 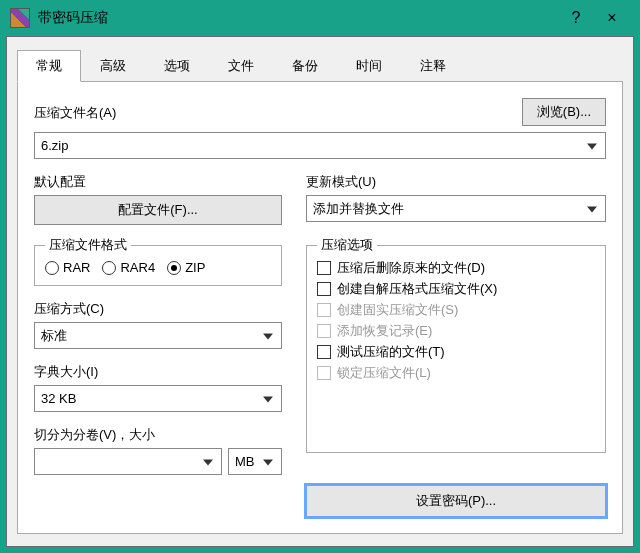 I want to click on method-label: 压缩方式(C), so click(x=158, y=309).